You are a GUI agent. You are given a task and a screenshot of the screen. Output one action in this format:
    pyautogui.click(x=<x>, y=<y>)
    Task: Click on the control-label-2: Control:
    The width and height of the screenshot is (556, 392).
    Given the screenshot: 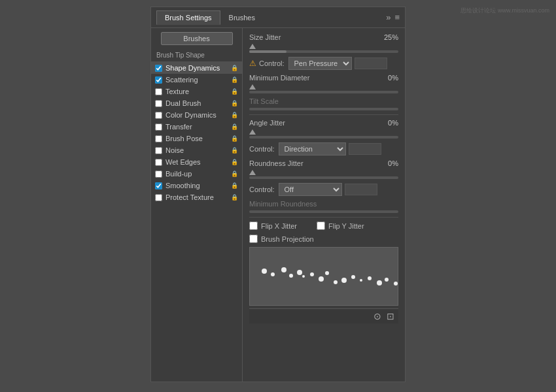 What is the action you would take?
    pyautogui.click(x=262, y=149)
    